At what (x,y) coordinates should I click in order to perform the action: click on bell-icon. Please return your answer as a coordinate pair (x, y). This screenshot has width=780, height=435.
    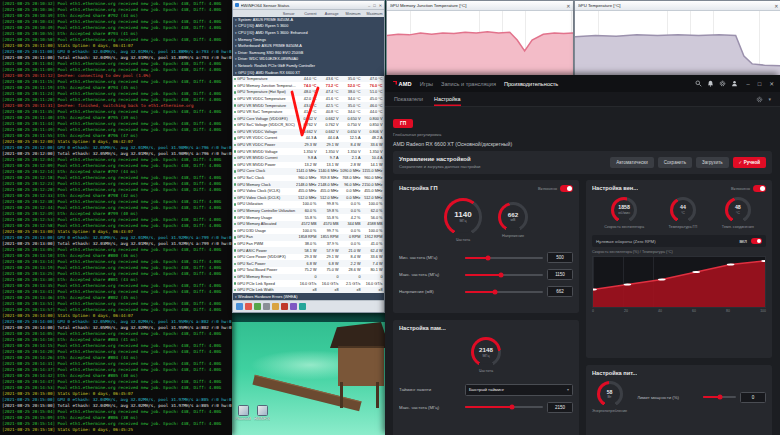
    Looking at the image, I should click on (710, 84).